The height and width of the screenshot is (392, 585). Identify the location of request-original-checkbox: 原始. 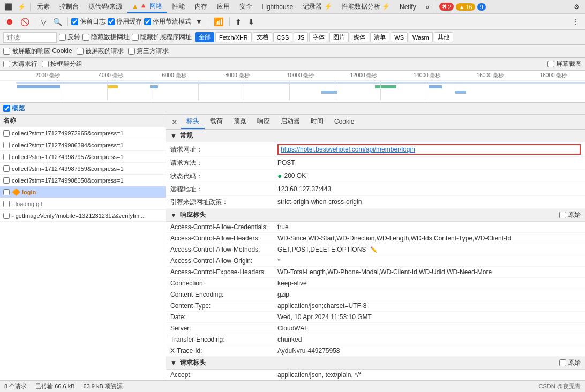
(570, 363).